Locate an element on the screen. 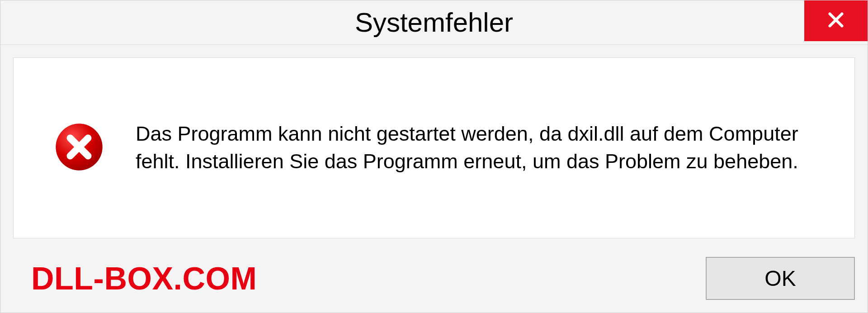 Image resolution: width=868 pixels, height=313 pixels. titlebar: Systemfehler is located at coordinates (434, 23).